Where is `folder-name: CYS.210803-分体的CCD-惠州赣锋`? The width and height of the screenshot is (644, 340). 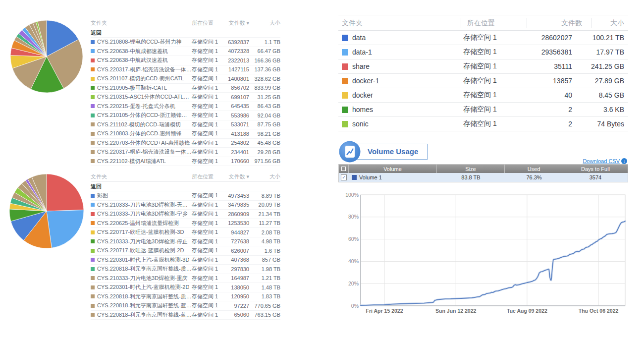
folder-name: CYS.210803-分体的CCD-惠州赣锋 is located at coordinates (140, 134).